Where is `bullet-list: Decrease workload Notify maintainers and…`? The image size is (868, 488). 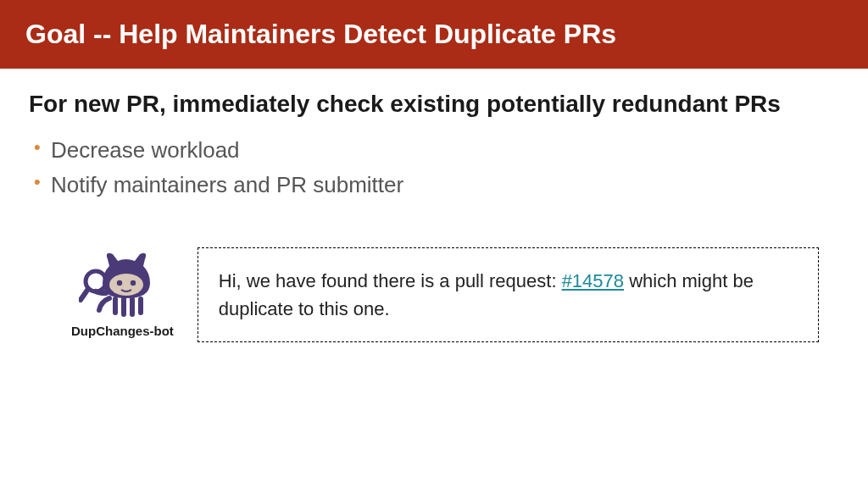 bullet-list: Decrease workload Notify maintainers and… is located at coordinates (435, 168).